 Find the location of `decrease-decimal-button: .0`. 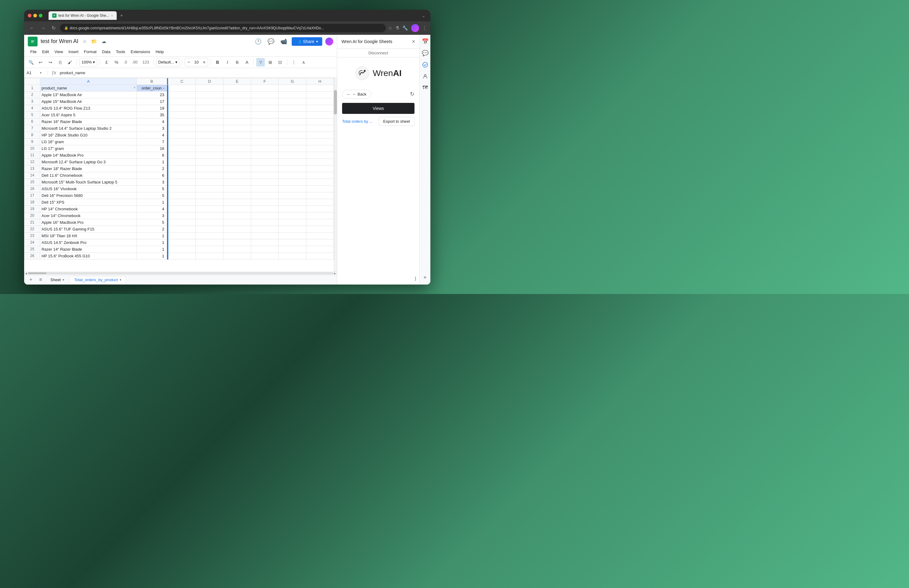

decrease-decimal-button: .0 is located at coordinates (125, 62).